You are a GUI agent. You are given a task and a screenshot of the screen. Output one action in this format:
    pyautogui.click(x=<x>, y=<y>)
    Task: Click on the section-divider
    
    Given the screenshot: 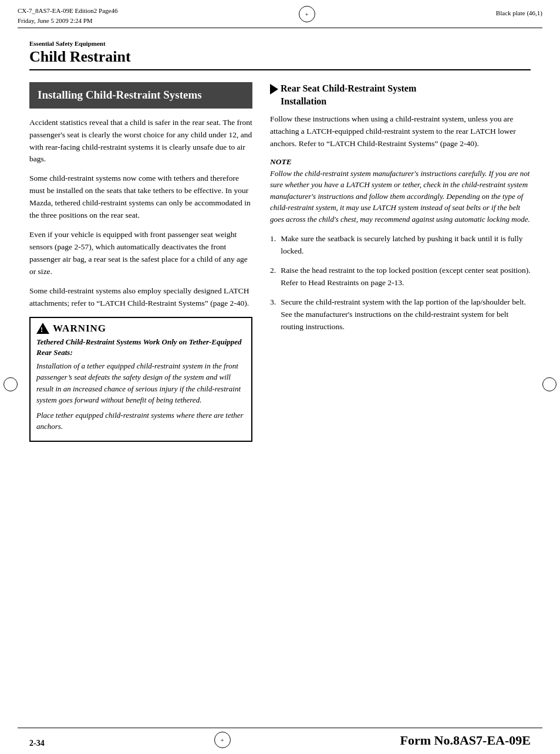 What is the action you would take?
    pyautogui.click(x=280, y=70)
    